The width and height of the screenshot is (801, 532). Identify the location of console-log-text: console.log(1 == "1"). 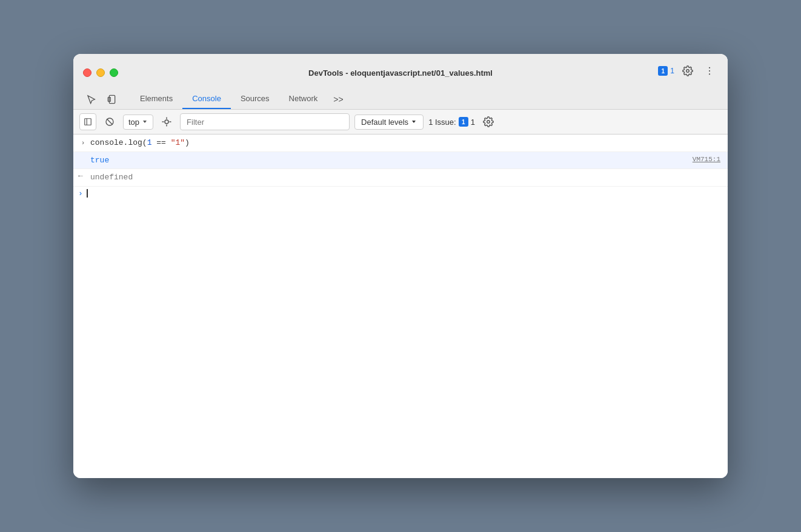
(407, 143).